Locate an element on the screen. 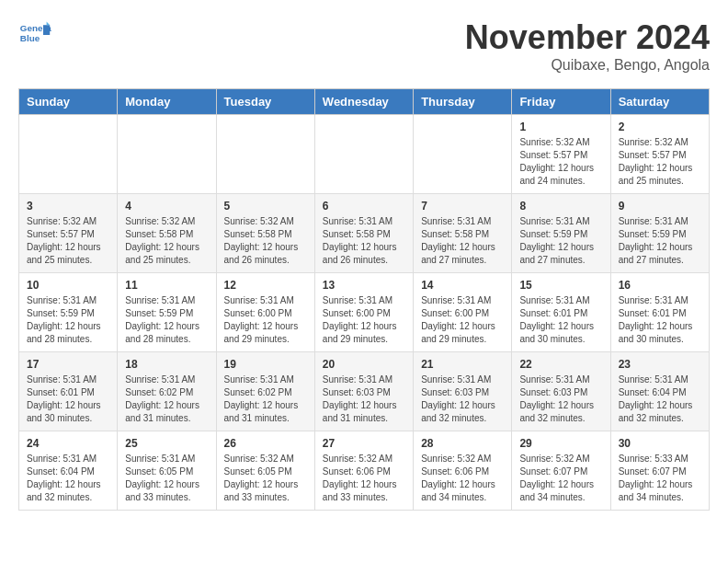 The image size is (728, 563). day-content: Sunrise: 5:32 AMSunset: 6:07 PMDaylight:… is located at coordinates (561, 478).